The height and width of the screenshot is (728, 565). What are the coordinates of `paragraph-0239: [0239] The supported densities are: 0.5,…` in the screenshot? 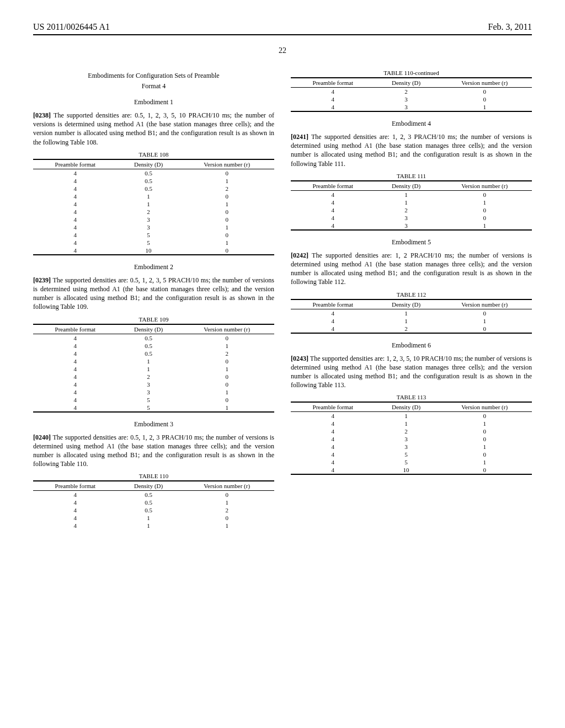 It's located at (153, 293).